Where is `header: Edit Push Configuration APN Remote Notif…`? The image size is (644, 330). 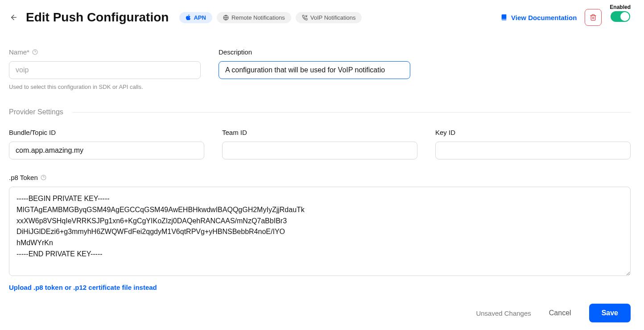 header: Edit Push Configuration APN Remote Notif… is located at coordinates (320, 17).